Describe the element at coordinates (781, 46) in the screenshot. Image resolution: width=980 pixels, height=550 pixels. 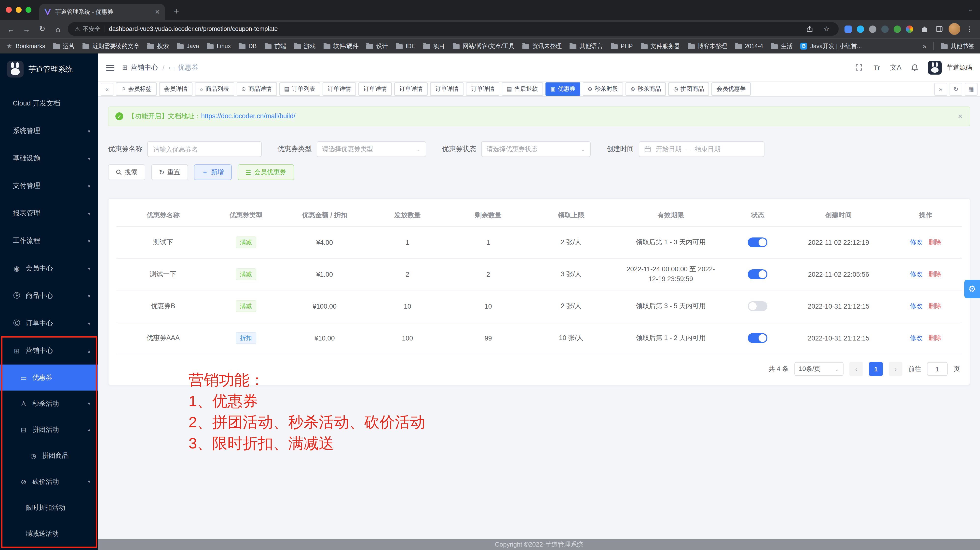
I see `bookmark-item: 生活` at that location.